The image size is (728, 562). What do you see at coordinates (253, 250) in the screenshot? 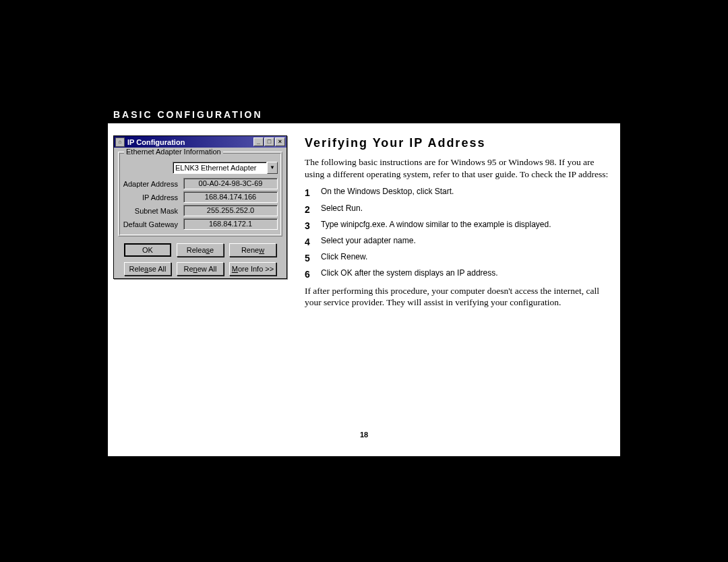
I see `renew-button: Renew` at bounding box center [253, 250].